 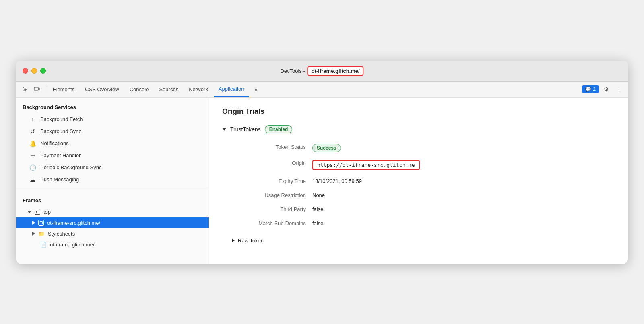 I want to click on cursor-icon-btn, so click(x=25, y=89).